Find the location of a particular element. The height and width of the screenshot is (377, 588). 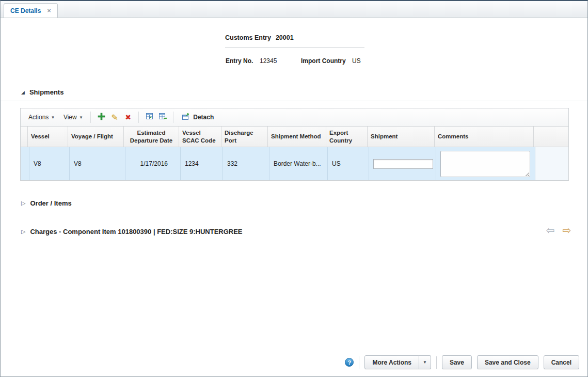

cell-discharge-port: 332 is located at coordinates (246, 164).